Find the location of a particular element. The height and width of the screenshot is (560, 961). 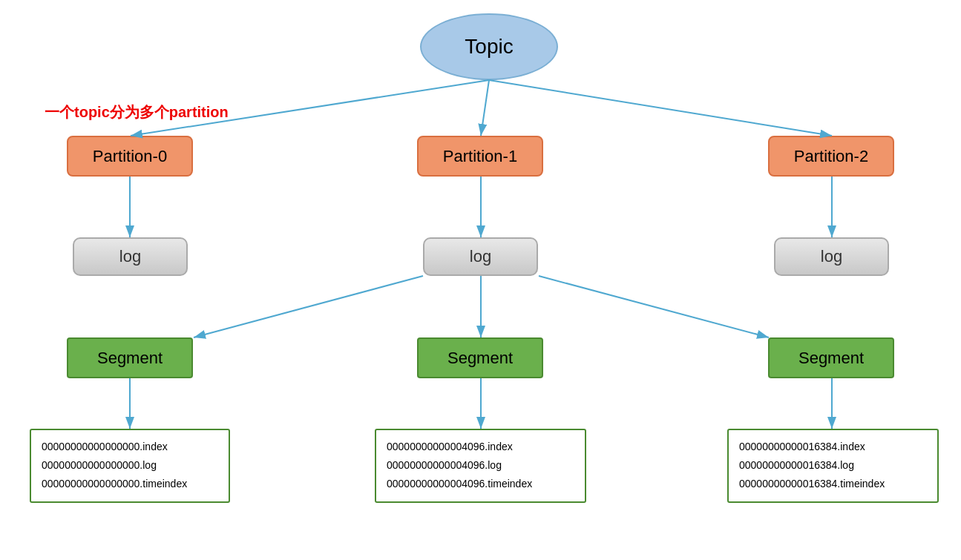

partition-1-label: Partition-1 is located at coordinates (480, 157).